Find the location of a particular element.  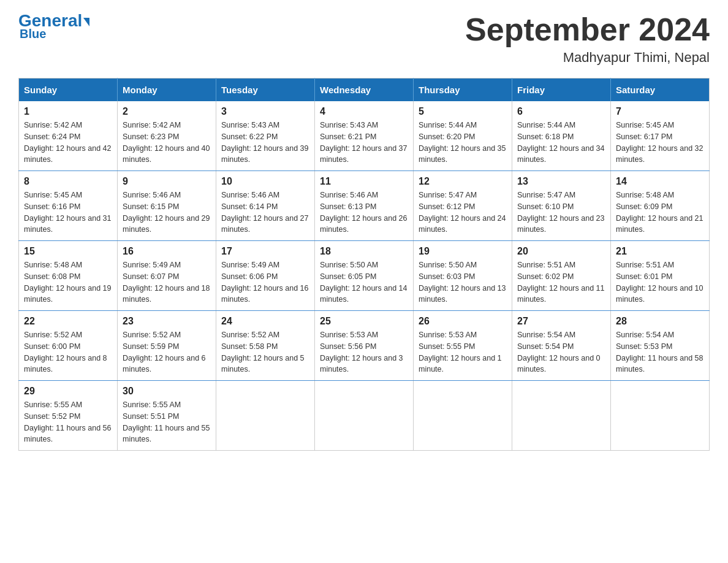

day-number: 12 is located at coordinates (463, 182).